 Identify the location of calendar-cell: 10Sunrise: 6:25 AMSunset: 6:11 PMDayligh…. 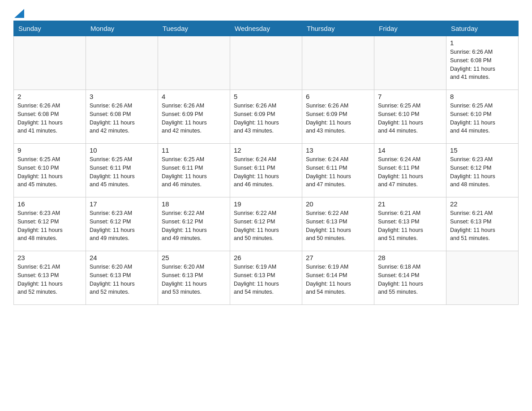
(122, 171).